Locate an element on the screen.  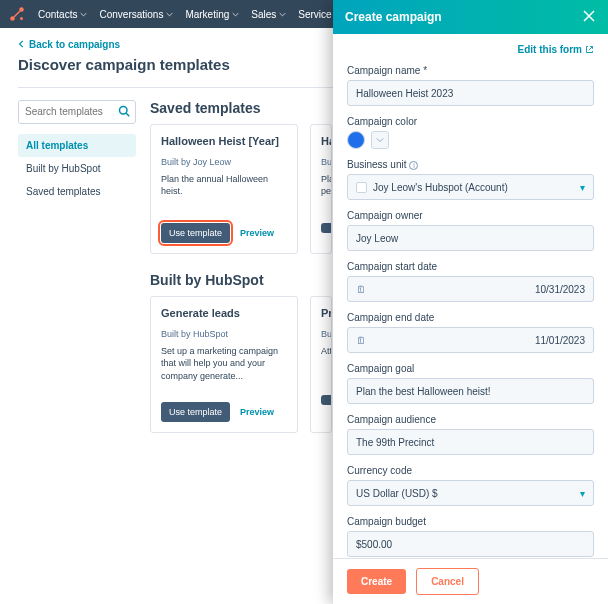
campaign-audience-label: Campaign audience is located at coordinates (470, 420).